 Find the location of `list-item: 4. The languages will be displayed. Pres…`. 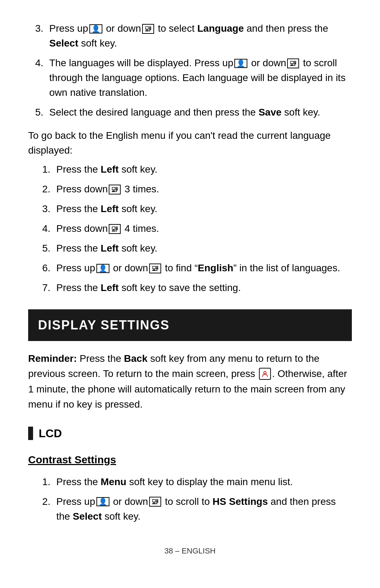

list-item: 4. The languages will be displayed. Pres… is located at coordinates (190, 78).